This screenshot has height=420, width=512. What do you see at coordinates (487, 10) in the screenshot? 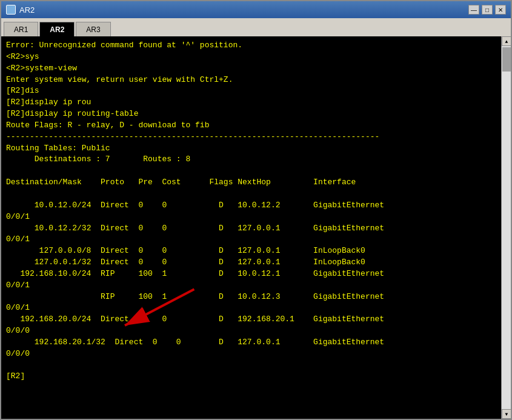
I see `window-controls: — □ ✕` at bounding box center [487, 10].